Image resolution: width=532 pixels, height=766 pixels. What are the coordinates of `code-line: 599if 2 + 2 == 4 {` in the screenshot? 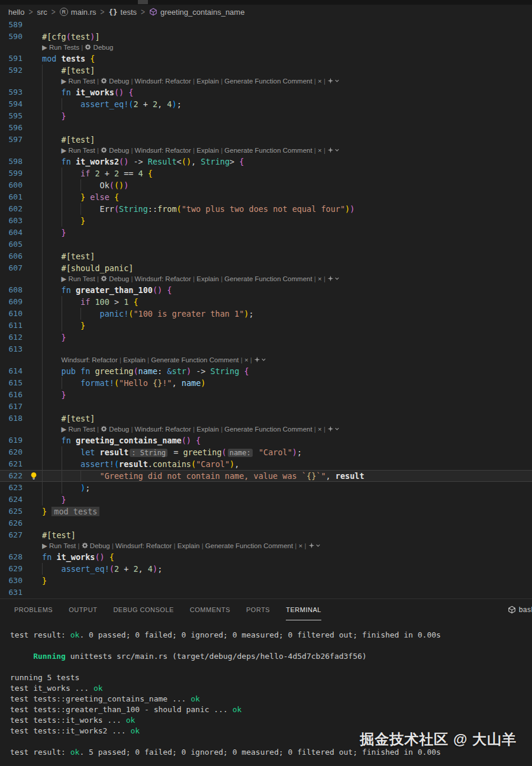 It's located at (266, 173).